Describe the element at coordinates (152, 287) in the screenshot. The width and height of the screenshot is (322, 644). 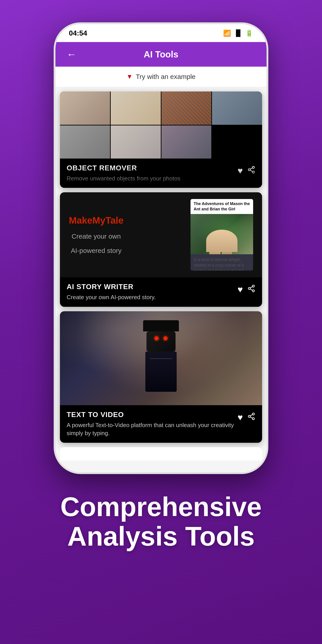
I see `story-writer-title: AI STORY WRITER` at that location.